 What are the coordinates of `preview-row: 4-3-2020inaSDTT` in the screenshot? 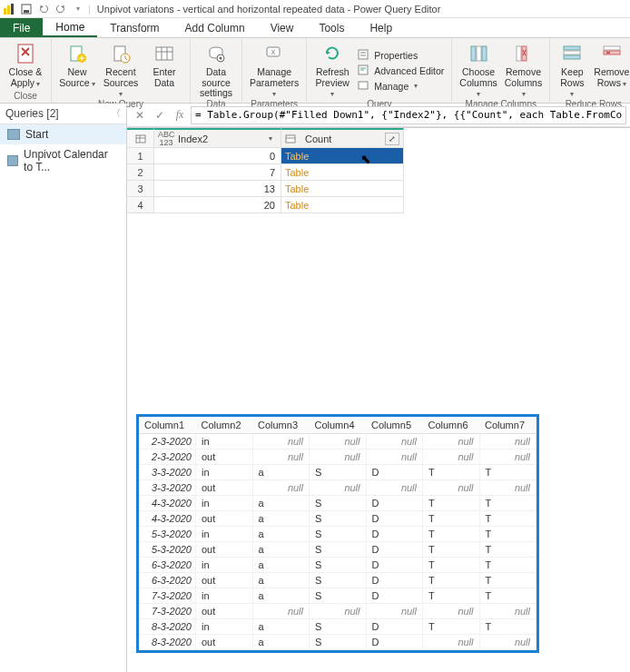 It's located at (338, 503).